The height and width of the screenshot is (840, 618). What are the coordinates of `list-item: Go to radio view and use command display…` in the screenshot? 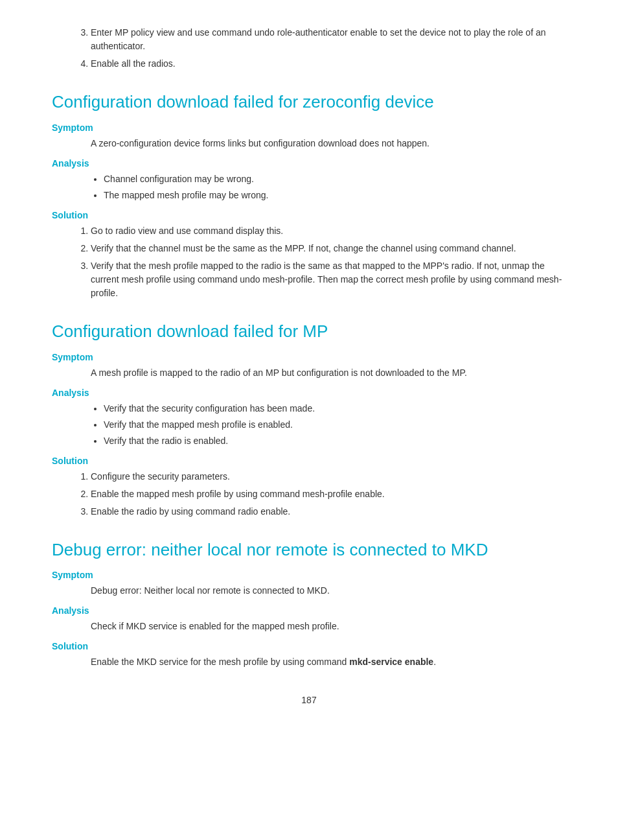 It's located at (328, 231).